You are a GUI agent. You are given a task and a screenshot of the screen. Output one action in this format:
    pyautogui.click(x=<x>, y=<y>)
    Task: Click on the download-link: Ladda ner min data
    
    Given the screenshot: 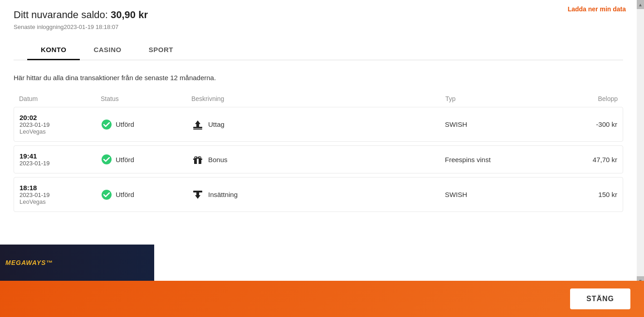 What is the action you would take?
    pyautogui.click(x=597, y=9)
    